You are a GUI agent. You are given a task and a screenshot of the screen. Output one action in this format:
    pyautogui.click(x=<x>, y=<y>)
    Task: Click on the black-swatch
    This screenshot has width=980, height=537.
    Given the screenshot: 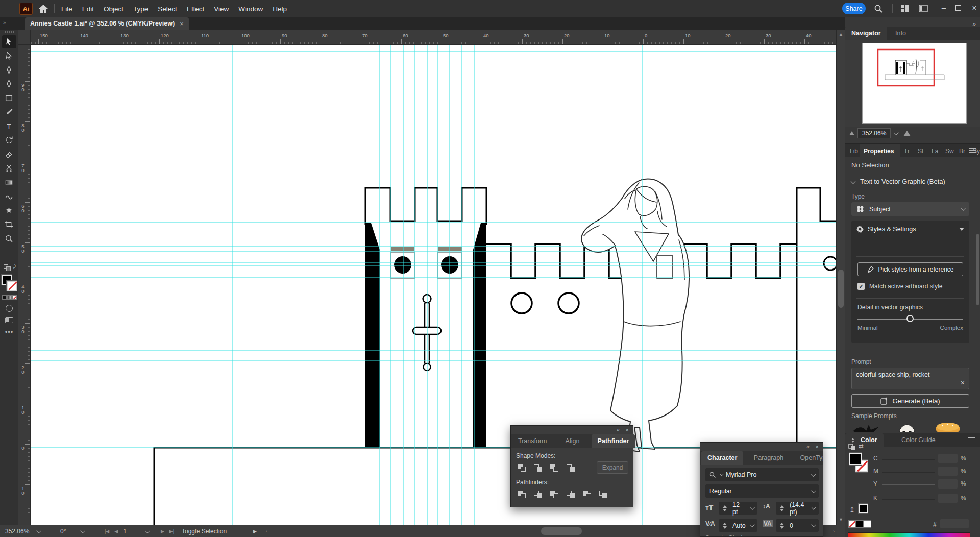 What is the action you would take?
    pyautogui.click(x=860, y=524)
    